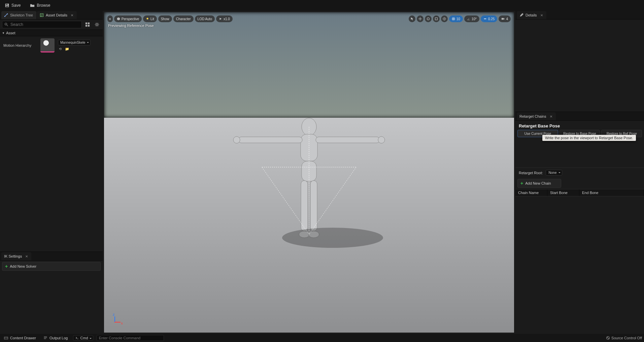  What do you see at coordinates (60, 49) in the screenshot?
I see `use-selected-icon: ⟲` at bounding box center [60, 49].